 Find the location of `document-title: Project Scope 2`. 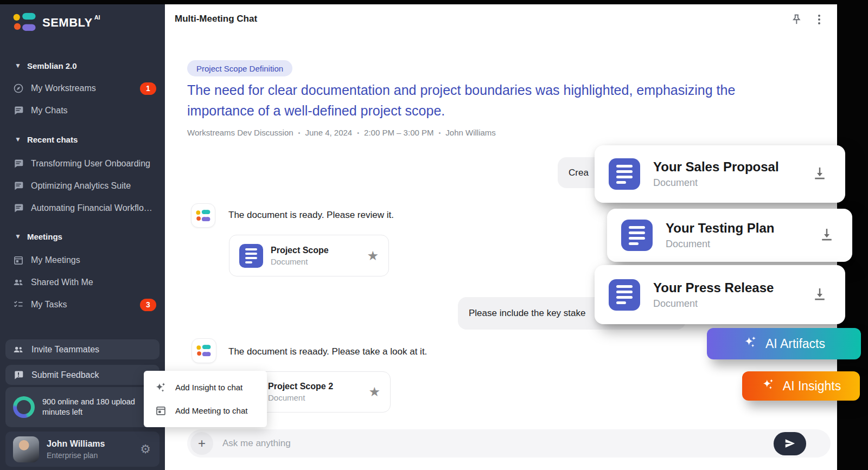

document-title: Project Scope 2 is located at coordinates (301, 387).